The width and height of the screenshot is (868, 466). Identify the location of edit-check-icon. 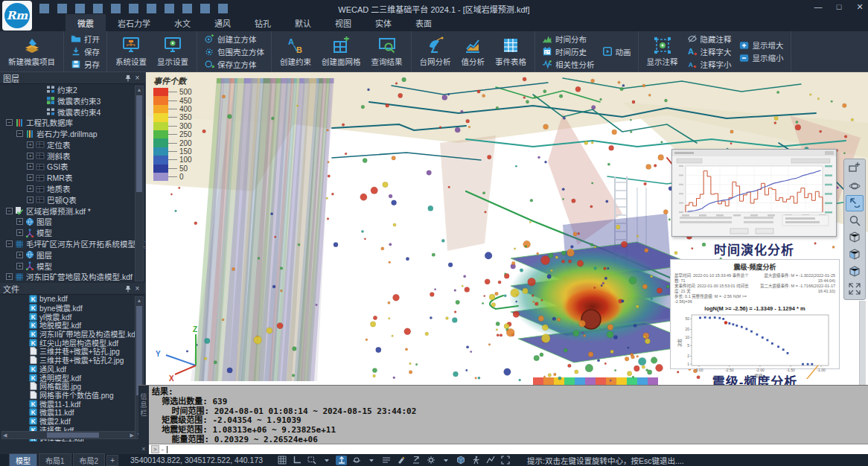
(98, 9).